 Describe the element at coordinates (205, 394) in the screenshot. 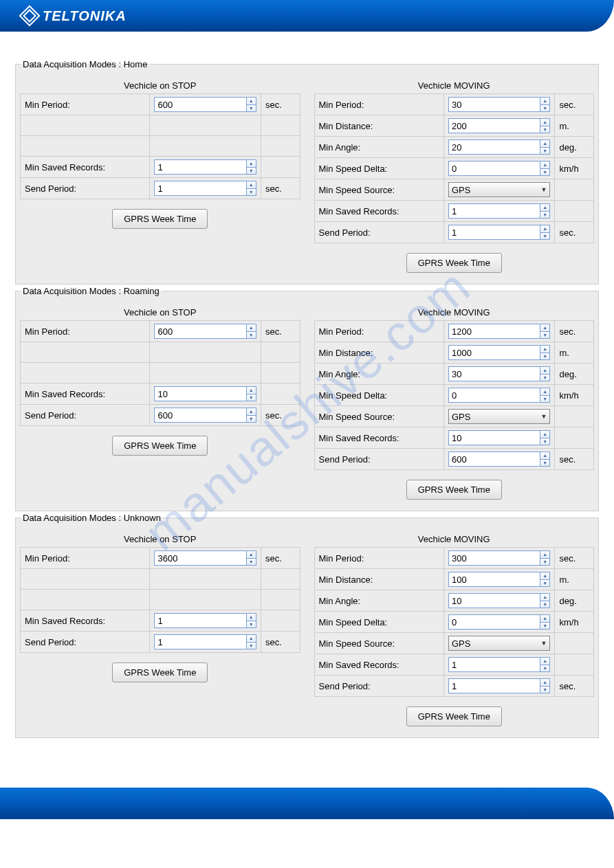

I see `roaming-stop-min-saved-records-input: ▲▼` at that location.